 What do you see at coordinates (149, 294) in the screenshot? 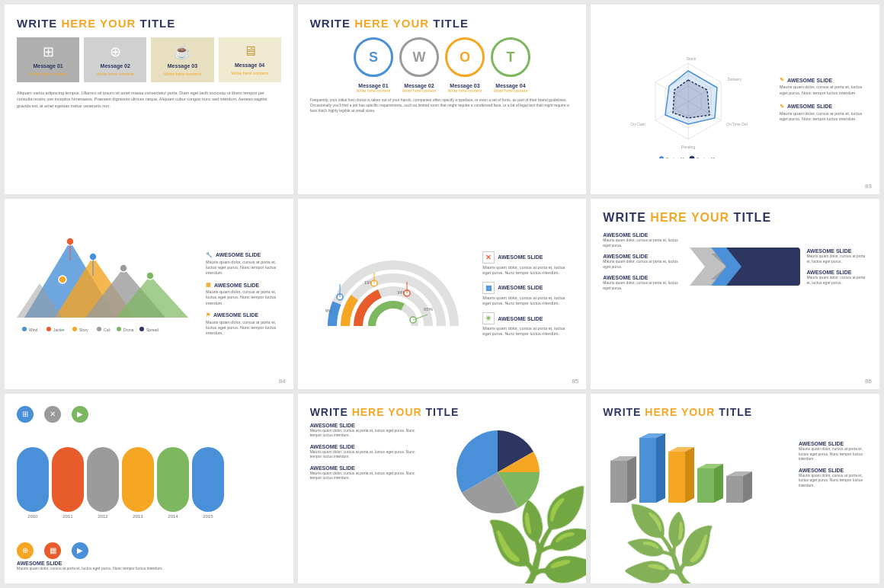
I see `slide-4: Wind Jacket Story Cali Drone Spread 🔧 AW…` at bounding box center [149, 294].